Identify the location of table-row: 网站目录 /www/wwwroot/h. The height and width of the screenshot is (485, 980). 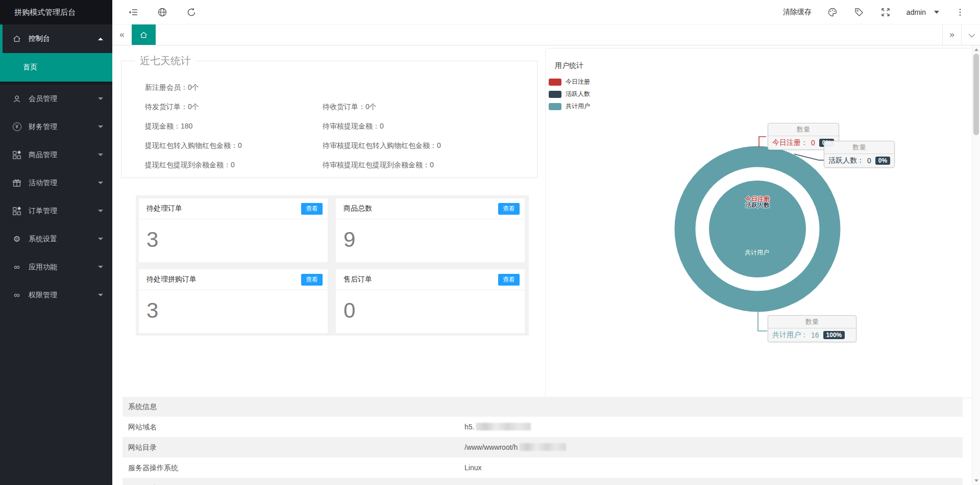
(543, 447).